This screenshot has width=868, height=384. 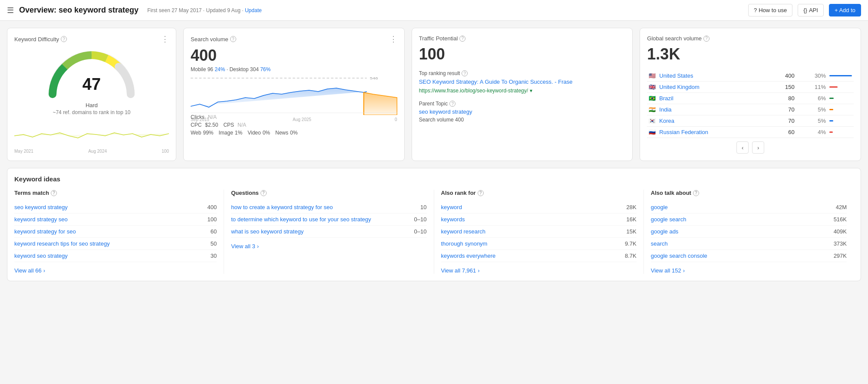 What do you see at coordinates (116, 271) in the screenshot?
I see `terms-match-view-all: View all 66 ›` at bounding box center [116, 271].